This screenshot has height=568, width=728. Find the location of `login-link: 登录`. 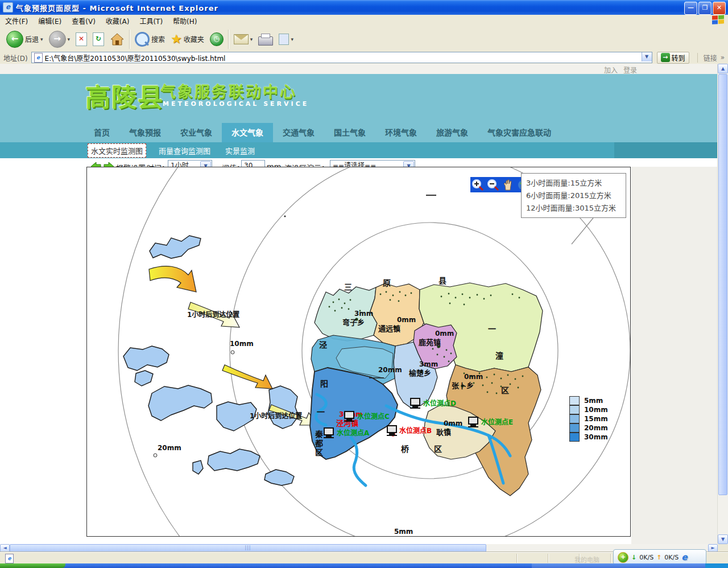

login-link: 登录 is located at coordinates (630, 69).